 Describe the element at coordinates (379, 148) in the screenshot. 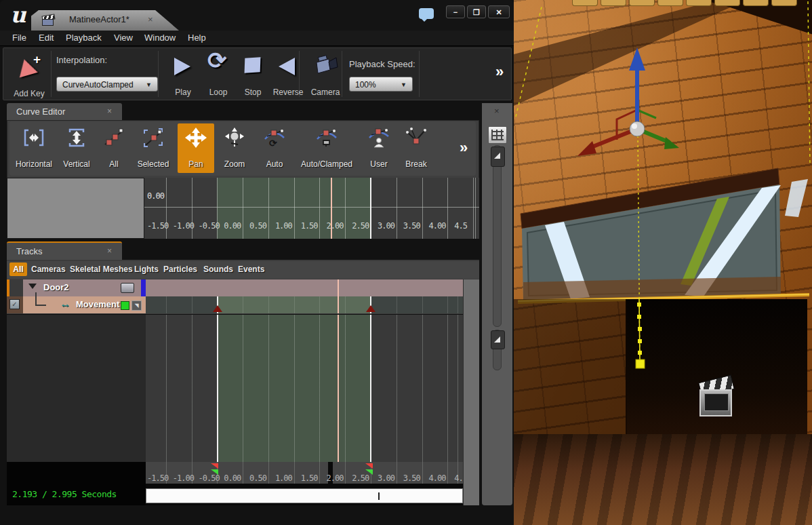

I see `curve-tool-user: User` at that location.